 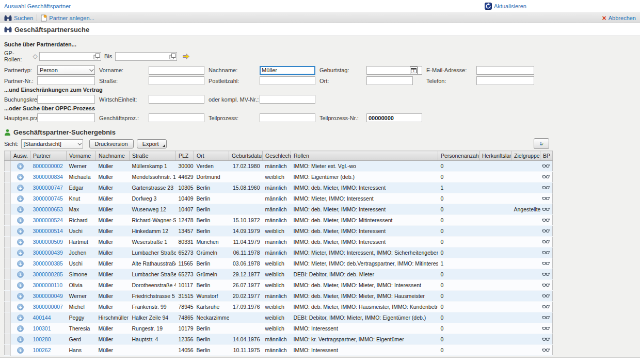 What do you see at coordinates (177, 118) in the screenshot?
I see `geschaeftsproz-input` at bounding box center [177, 118].